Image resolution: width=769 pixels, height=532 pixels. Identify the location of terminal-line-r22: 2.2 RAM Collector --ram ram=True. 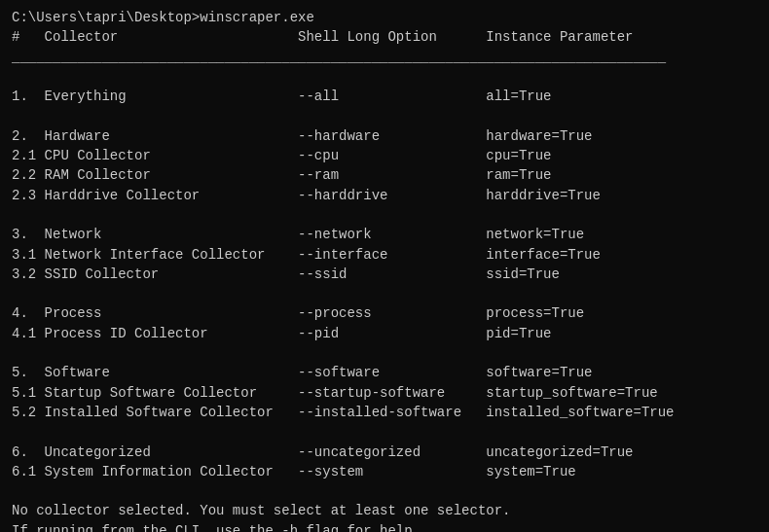
(384, 175).